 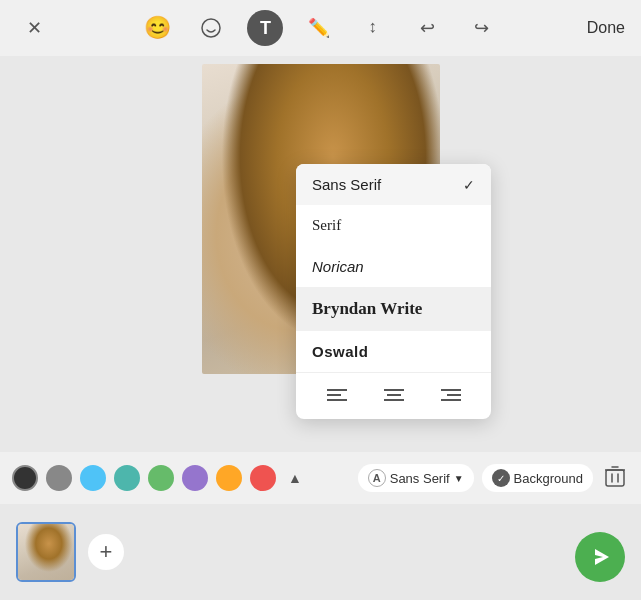 What do you see at coordinates (326, 226) in the screenshot?
I see `font-label-serif: Serif` at bounding box center [326, 226].